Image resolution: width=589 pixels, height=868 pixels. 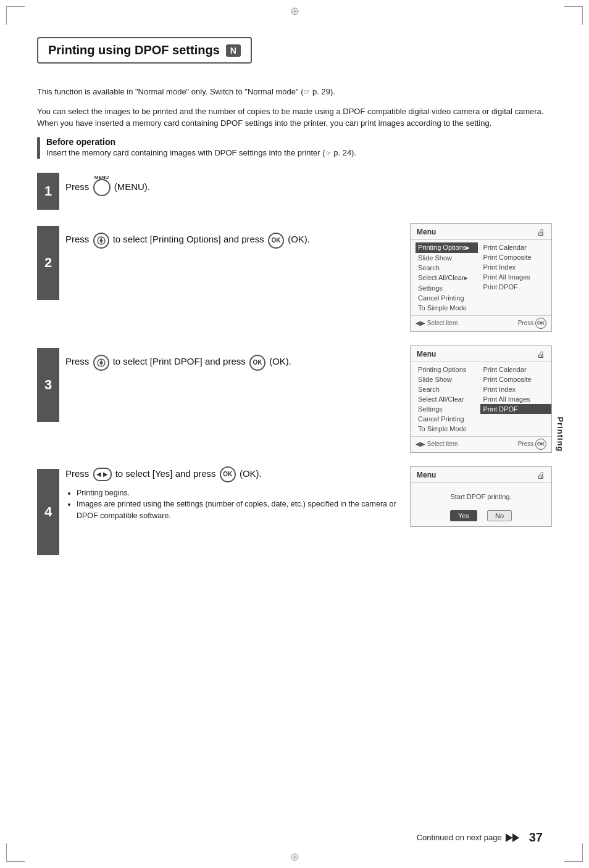 I want to click on screen3-left-item-5: Settings, so click(x=447, y=409).